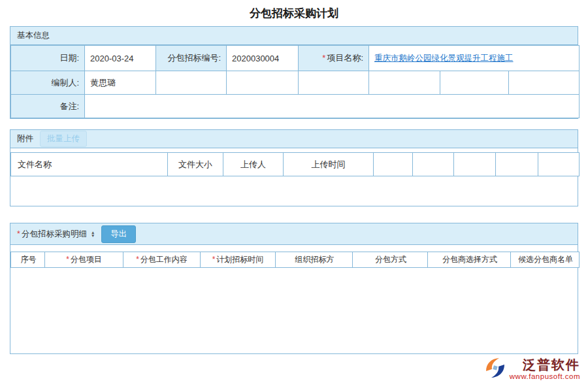  What do you see at coordinates (545, 376) in the screenshot?
I see `brand-website: www.fanpusoft.com` at bounding box center [545, 376].